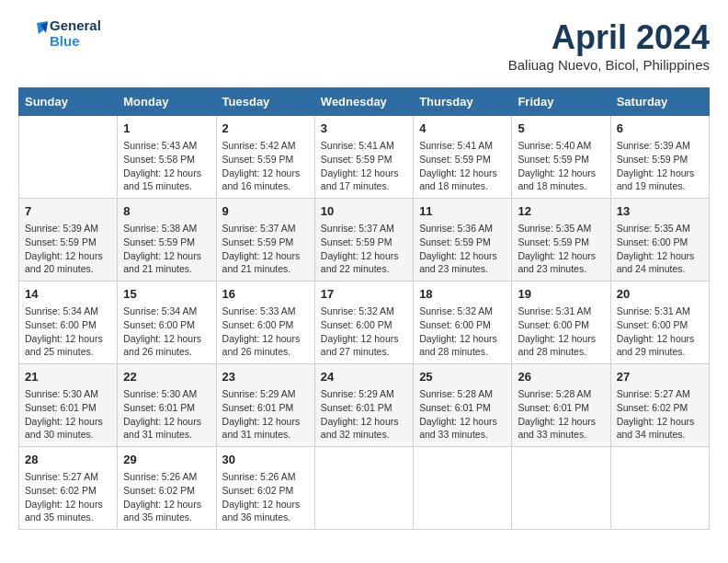 The width and height of the screenshot is (728, 563). Describe the element at coordinates (68, 157) in the screenshot. I see `cell-w1-d1` at that location.